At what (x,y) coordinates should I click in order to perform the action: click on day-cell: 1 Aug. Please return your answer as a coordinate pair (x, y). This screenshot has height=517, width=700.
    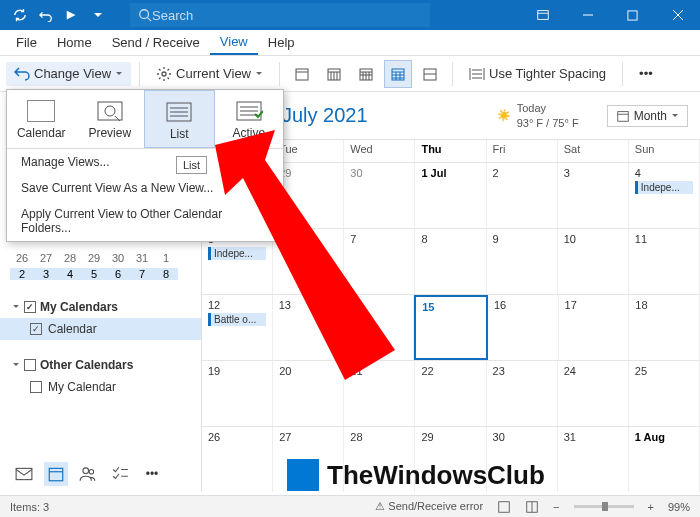
    Looking at the image, I should click on (664, 460).